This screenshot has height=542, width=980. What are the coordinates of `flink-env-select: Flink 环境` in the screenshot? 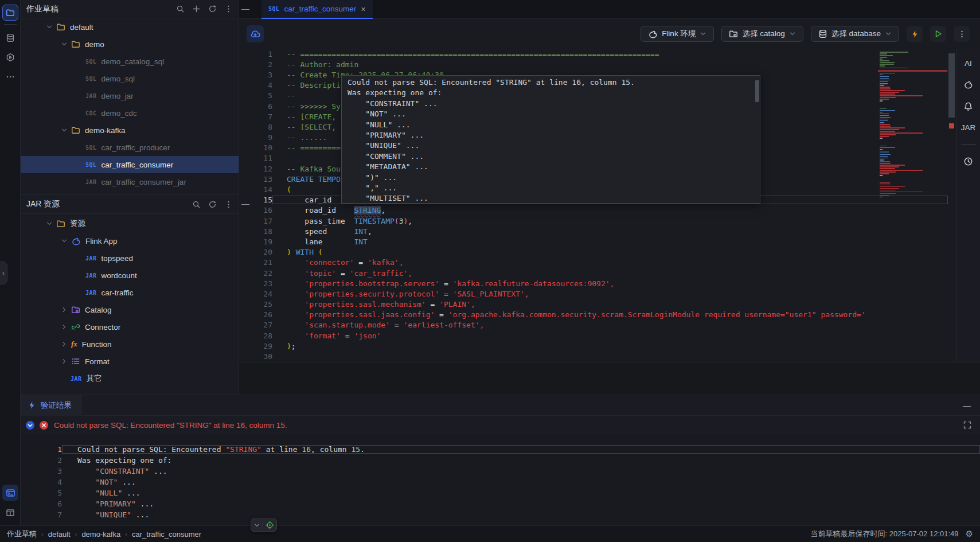 It's located at (677, 34).